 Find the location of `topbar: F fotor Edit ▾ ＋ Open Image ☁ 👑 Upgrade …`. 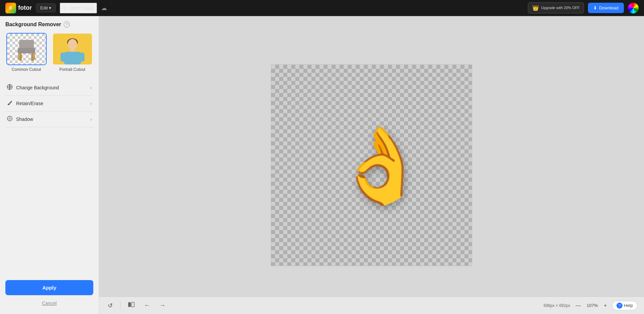

topbar: F fotor Edit ▾ ＋ Open Image ☁ 👑 Upgrade … is located at coordinates (322, 8).